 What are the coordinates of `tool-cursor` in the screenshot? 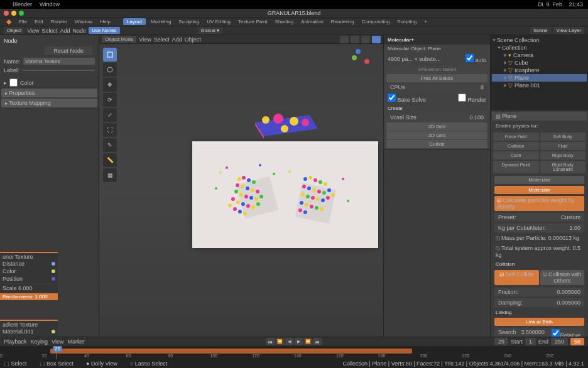 It's located at (110, 70).